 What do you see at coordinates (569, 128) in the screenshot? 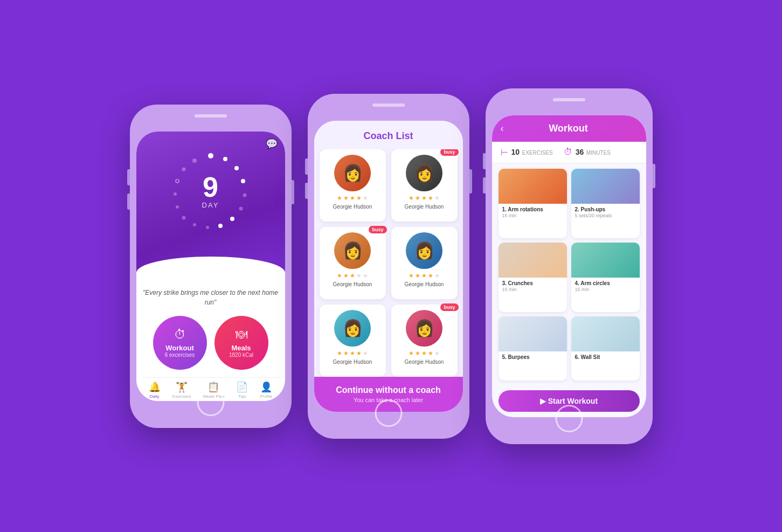
I see `workout-header: ‹ Workout` at bounding box center [569, 128].